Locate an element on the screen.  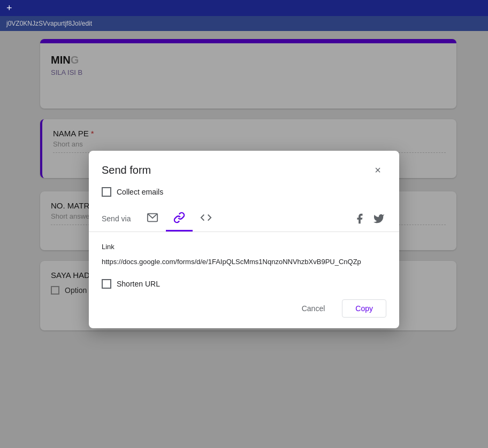
link-url-text: https://docs.google.com/forms/d/e/1FAIpQ… is located at coordinates (244, 262).